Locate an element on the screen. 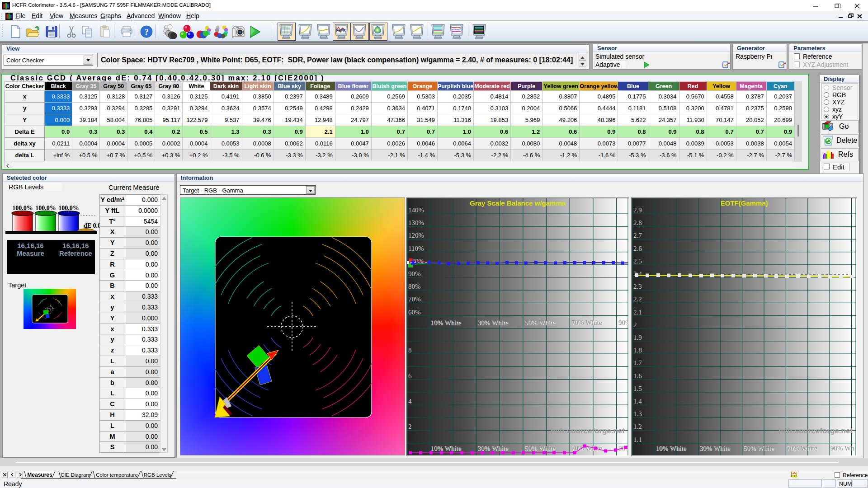 This screenshot has width=868, height=488. svg-text: RGB Levels is located at coordinates (158, 475).